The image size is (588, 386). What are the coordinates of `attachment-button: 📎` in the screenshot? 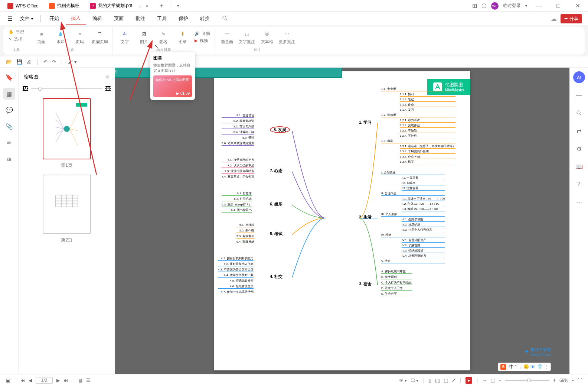 It's located at (9, 126).